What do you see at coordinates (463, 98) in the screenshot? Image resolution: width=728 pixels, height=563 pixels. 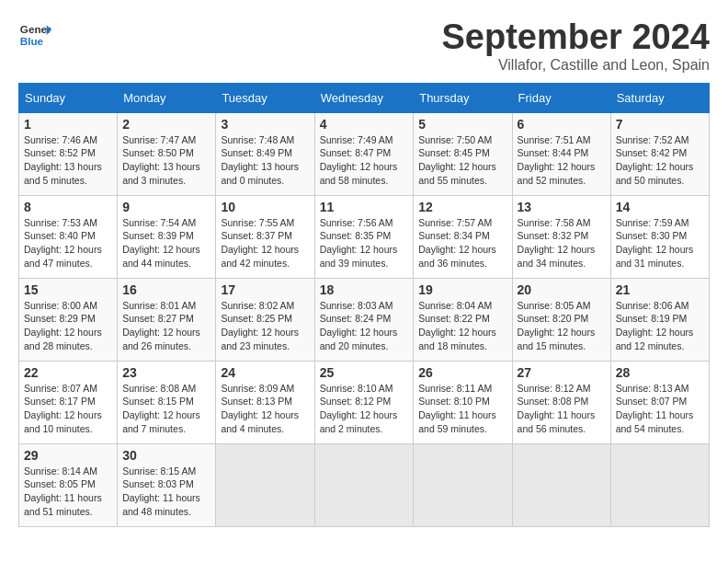 I see `col-thursday: Thursday` at bounding box center [463, 98].